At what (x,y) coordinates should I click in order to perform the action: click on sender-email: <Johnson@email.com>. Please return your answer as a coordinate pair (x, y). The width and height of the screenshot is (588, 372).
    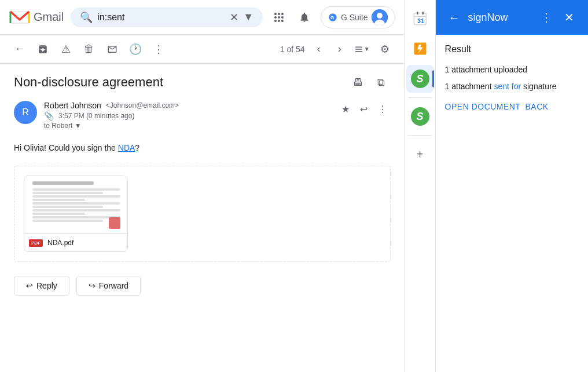
    Looking at the image, I should click on (142, 105).